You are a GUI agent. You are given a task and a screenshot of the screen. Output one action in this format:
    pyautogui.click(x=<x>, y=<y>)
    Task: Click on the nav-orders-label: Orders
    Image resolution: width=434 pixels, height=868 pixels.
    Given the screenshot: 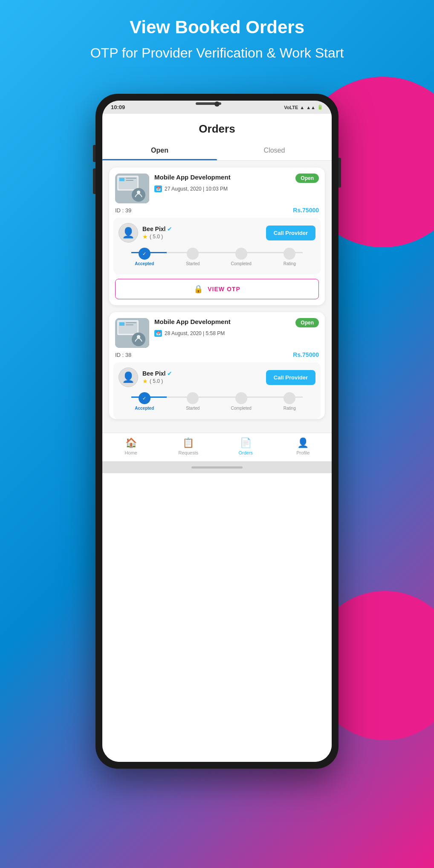 What is the action you would take?
    pyautogui.click(x=246, y=453)
    